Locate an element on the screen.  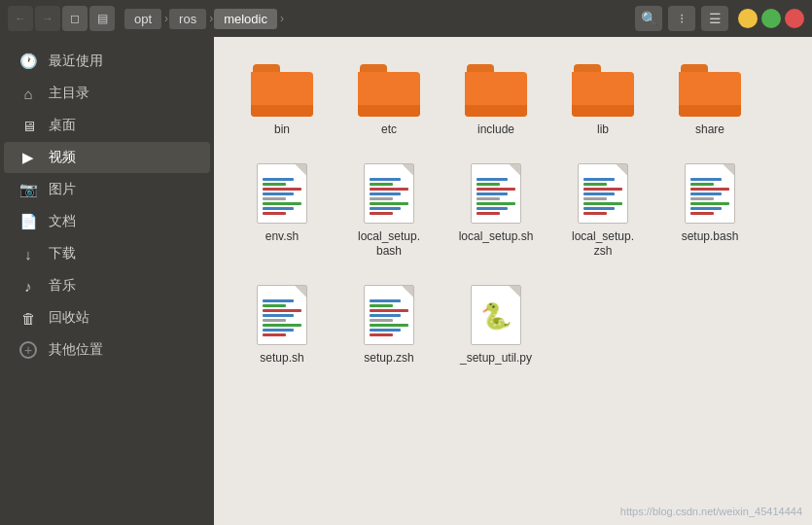
sidebar-label-downloads: 下载 is located at coordinates (62, 254).